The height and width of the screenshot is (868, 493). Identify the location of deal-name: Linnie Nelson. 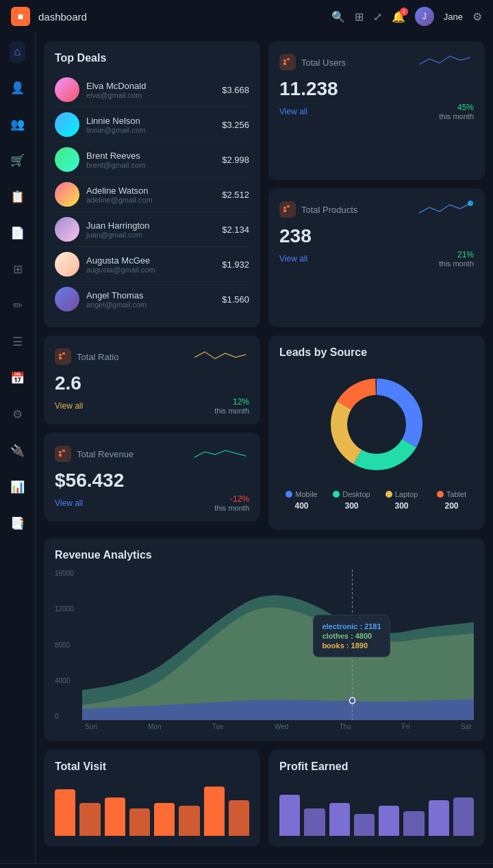
(154, 120).